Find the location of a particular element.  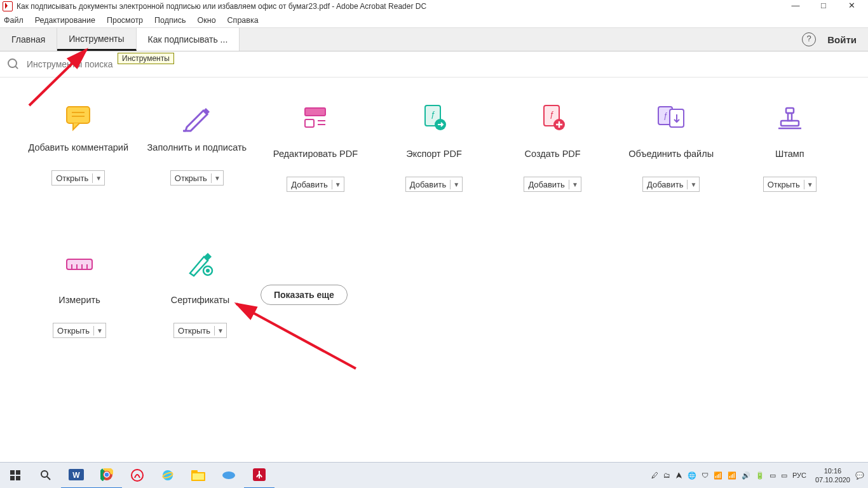

close-button: ✕ is located at coordinates (851, 6).